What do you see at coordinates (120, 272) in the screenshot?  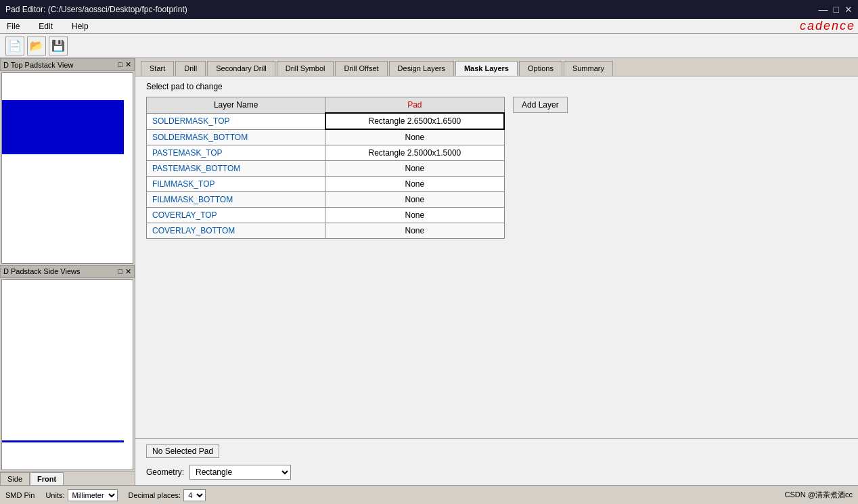 I see `side-view-pin-icon: □` at bounding box center [120, 272].